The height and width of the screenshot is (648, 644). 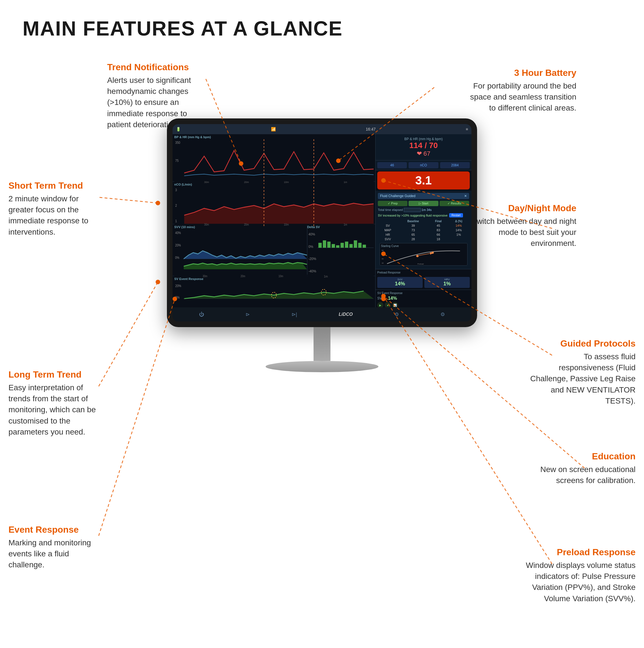 I want to click on day-night-annotation: Day/Night Mode Switch between day and ni…, so click(x=523, y=226).